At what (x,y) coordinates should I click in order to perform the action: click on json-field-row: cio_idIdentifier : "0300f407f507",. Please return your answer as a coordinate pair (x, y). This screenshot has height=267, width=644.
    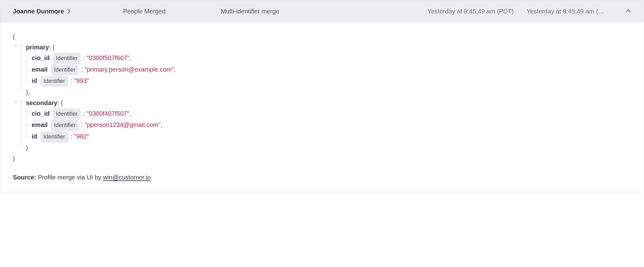
    Looking at the image, I should click on (329, 114).